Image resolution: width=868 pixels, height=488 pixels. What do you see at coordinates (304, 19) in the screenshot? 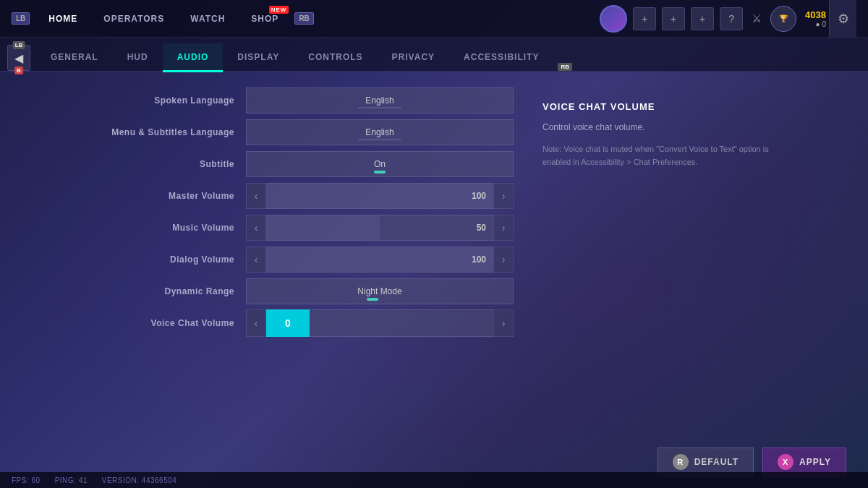
I see `rb-badge: RB` at bounding box center [304, 19].